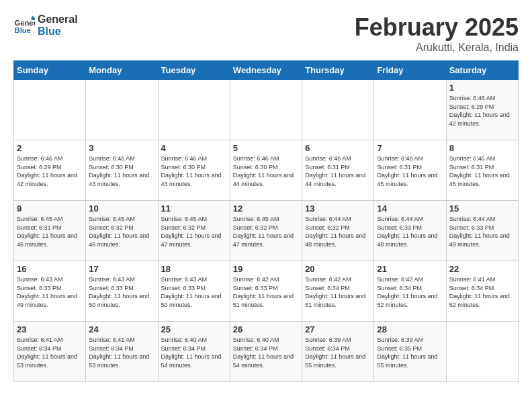 This screenshot has height=411, width=532. I want to click on calendar-cell: 4Sunrise: 6:46 AM Sunset: 6:30 PM Daylig…, so click(193, 171).